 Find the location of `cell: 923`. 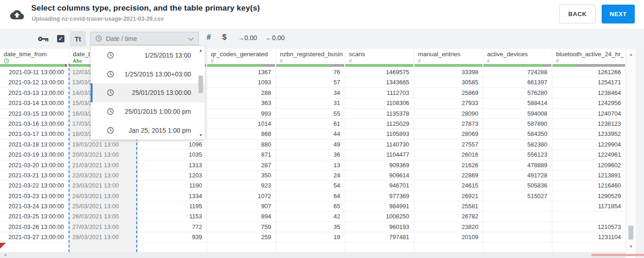

cell: 923 is located at coordinates (242, 186).